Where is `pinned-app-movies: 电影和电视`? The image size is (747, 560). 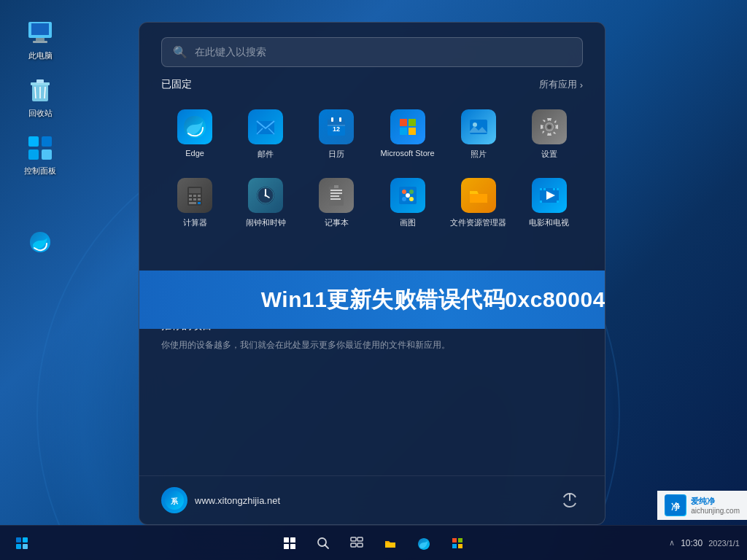
pinned-app-movies: 电影和电视 is located at coordinates (549, 203).